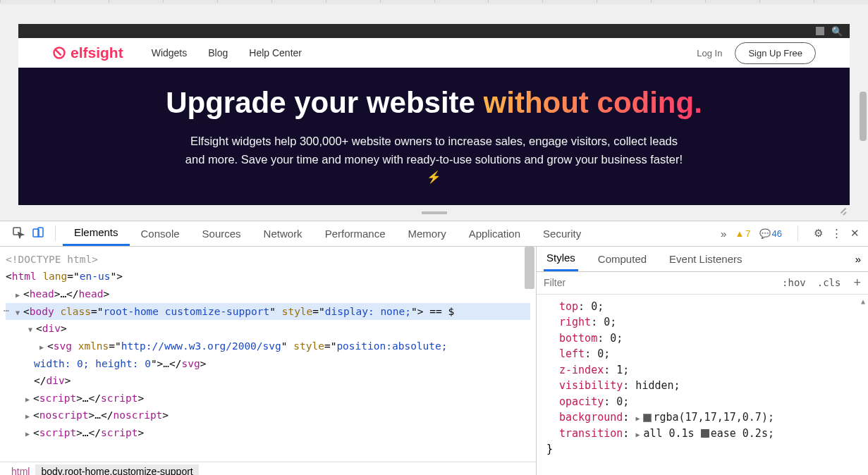 Image resolution: width=868 pixels, height=475 pixels. I want to click on nav-widgets: Widgets, so click(169, 53).